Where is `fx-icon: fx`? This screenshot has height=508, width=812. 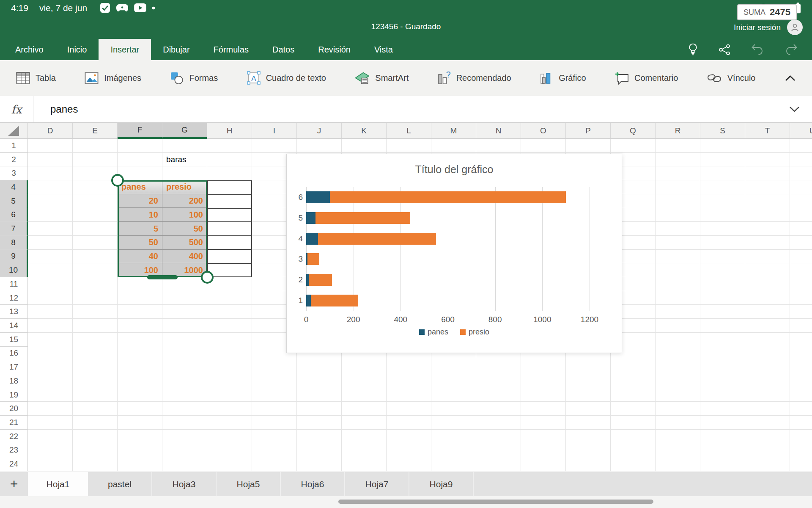 fx-icon: fx is located at coordinates (17, 109).